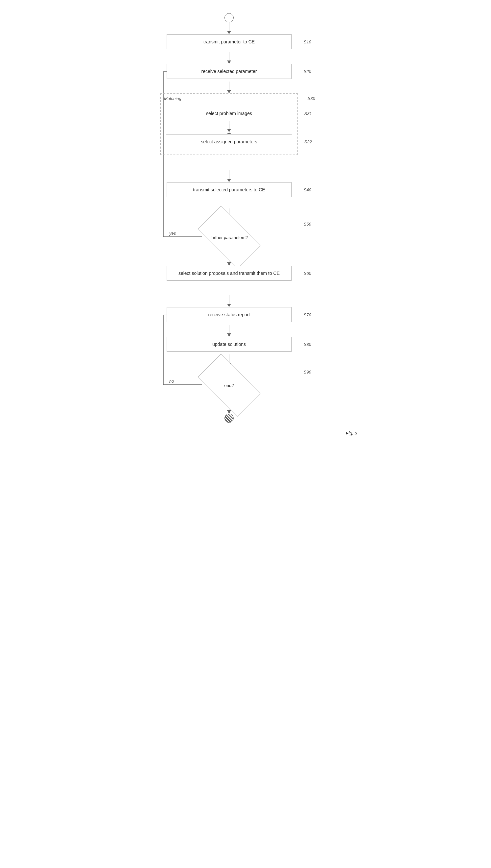 The width and height of the screenshot is (491, 868). Describe the element at coordinates (229, 142) in the screenshot. I see `s32-content: select assigned parameters` at that location.